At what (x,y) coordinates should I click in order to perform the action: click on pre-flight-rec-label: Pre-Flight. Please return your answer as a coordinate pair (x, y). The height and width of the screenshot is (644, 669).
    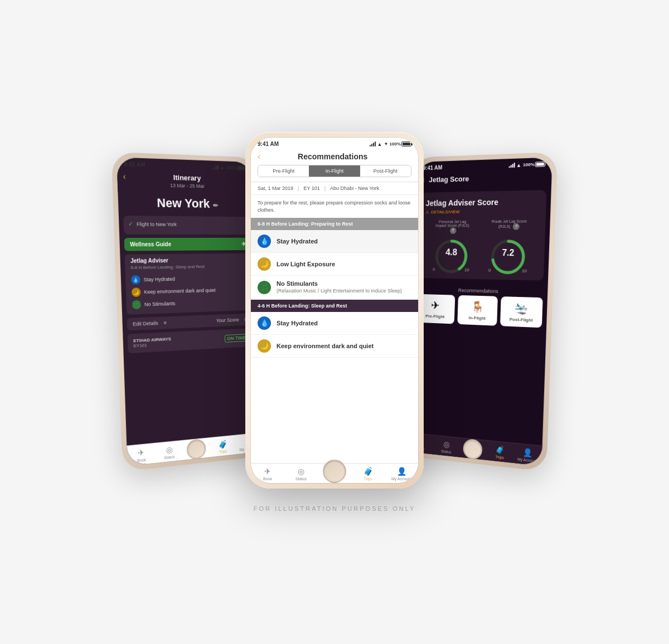
    Looking at the image, I should click on (435, 316).